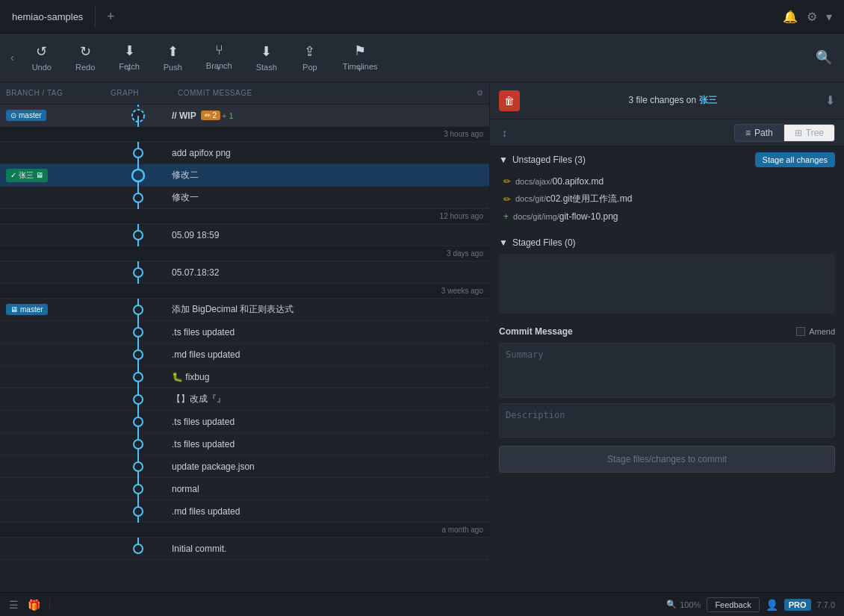  What do you see at coordinates (245, 254) in the screenshot?
I see `timestamp-row: 3 days ago` at bounding box center [245, 254].